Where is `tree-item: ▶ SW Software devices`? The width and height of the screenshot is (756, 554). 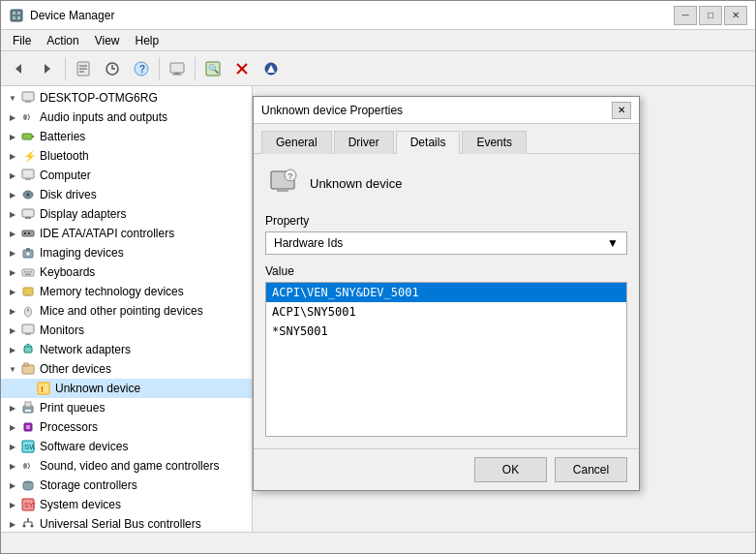 tree-item: ▶ SW Software devices is located at coordinates (126, 446).